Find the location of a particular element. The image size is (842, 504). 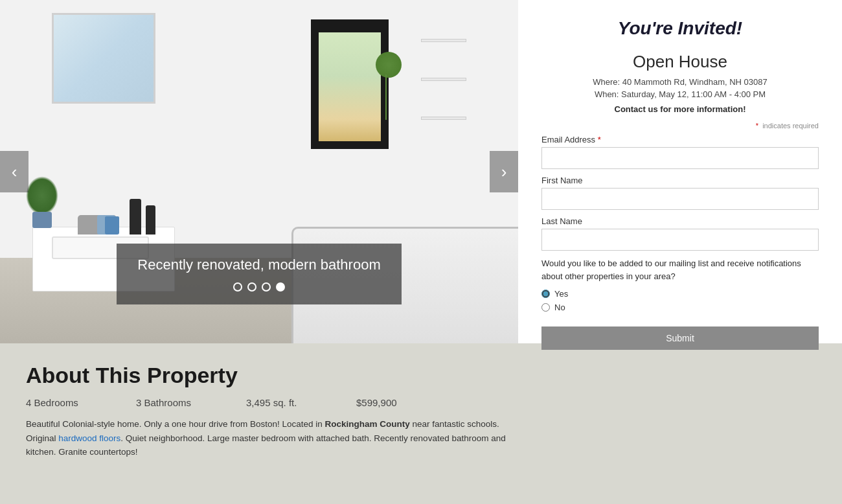

carousel-prev-button: ‹ is located at coordinates (14, 172).